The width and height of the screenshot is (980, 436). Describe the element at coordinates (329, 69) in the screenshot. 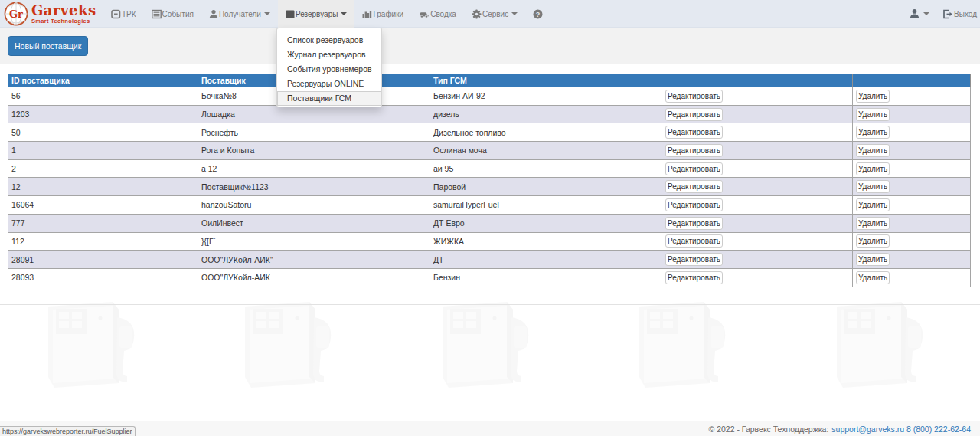

I see `dropdown-item: События уровнемеров` at that location.